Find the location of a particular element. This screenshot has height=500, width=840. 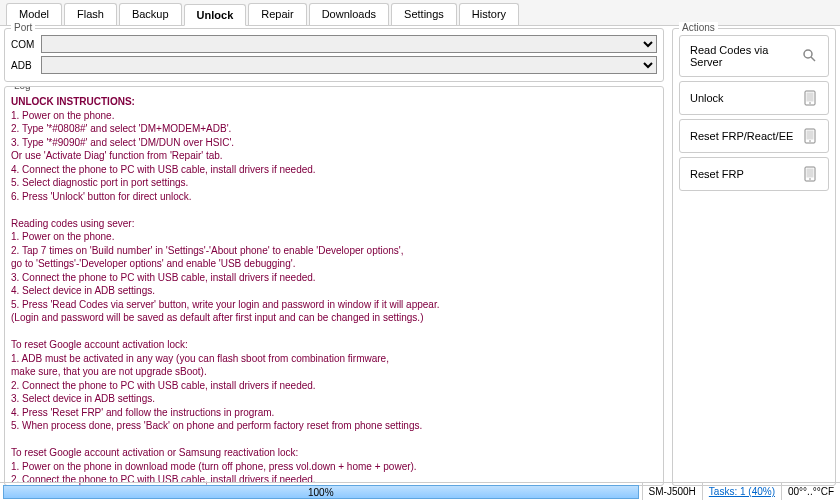

search-icon is located at coordinates (810, 56).